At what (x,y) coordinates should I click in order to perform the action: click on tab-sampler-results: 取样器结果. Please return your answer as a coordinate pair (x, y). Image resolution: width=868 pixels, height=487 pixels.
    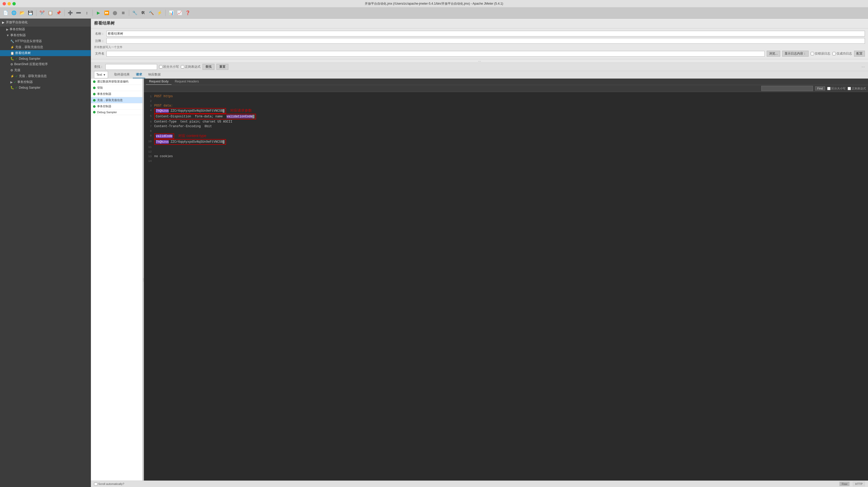
    Looking at the image, I should click on (122, 75).